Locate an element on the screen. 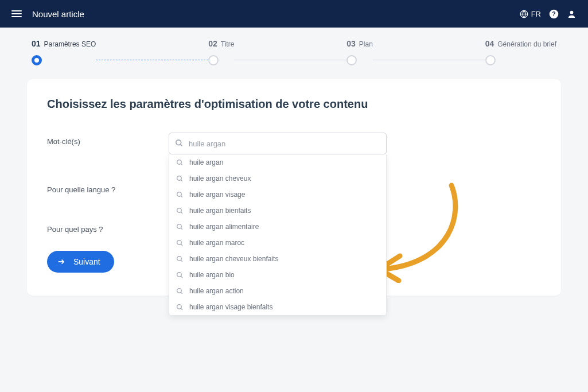 This screenshot has width=588, height=392. step-label: Génération du brief is located at coordinates (527, 44).